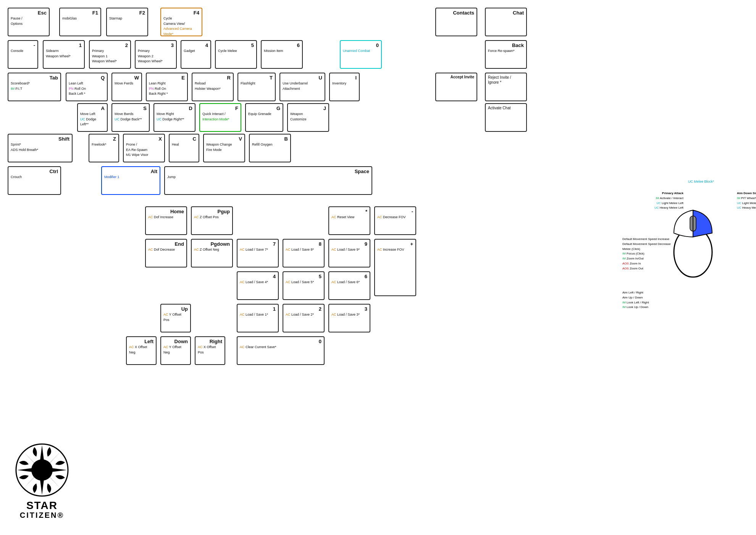  Describe the element at coordinates (69, 18) in the screenshot. I see `key-desc-f1: mobiGlas` at that location.